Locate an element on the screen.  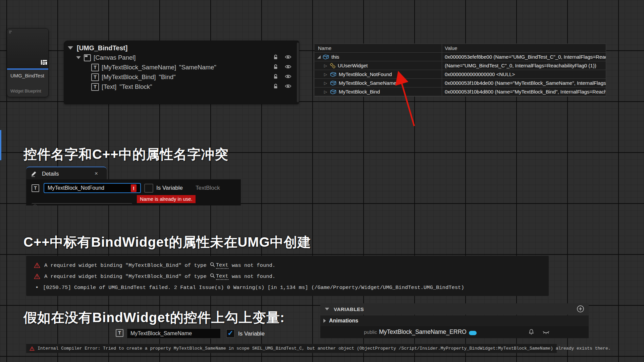
watch-value: 0x0000053f10b4de00 (Name="MyTextBlock_Sa… is located at coordinates (525, 83).